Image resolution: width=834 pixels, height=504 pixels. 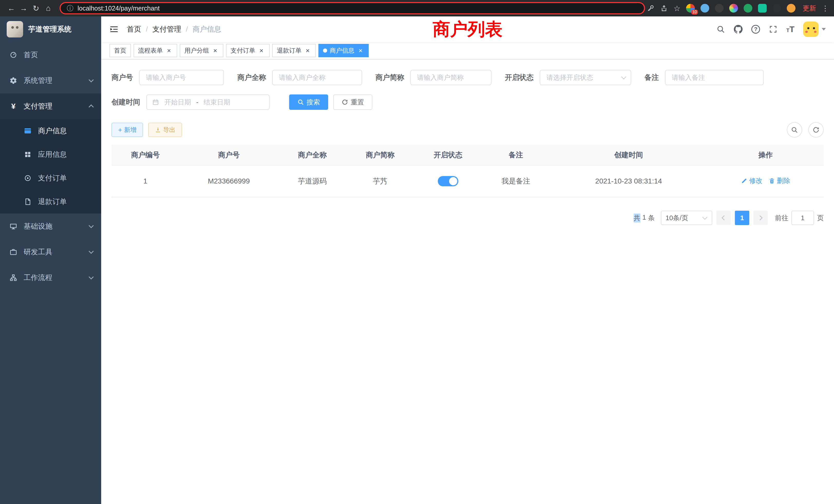 What do you see at coordinates (127, 130) in the screenshot?
I see `add-button: + 新增` at bounding box center [127, 130].